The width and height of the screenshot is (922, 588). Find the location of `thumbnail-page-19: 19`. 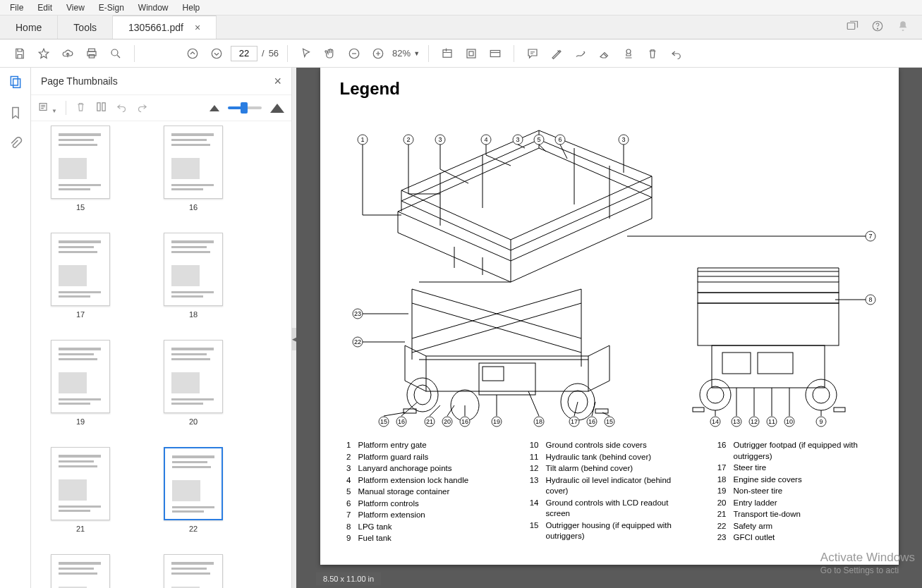

thumbnail-page-19: 19 is located at coordinates (80, 383).